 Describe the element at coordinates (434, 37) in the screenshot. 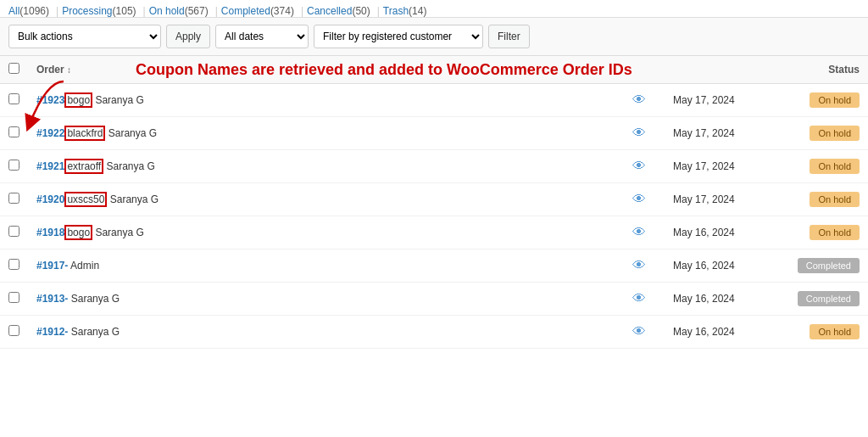

I see `toolbar: Bulk actions Apply All dates Filter by r…` at that location.